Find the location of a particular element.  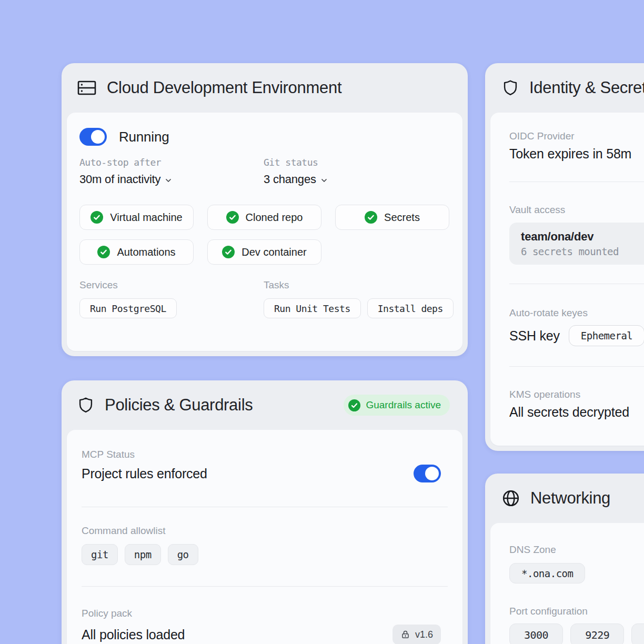

ports-section: Port configuration 3000 9229 HTTPS is located at coordinates (577, 625).